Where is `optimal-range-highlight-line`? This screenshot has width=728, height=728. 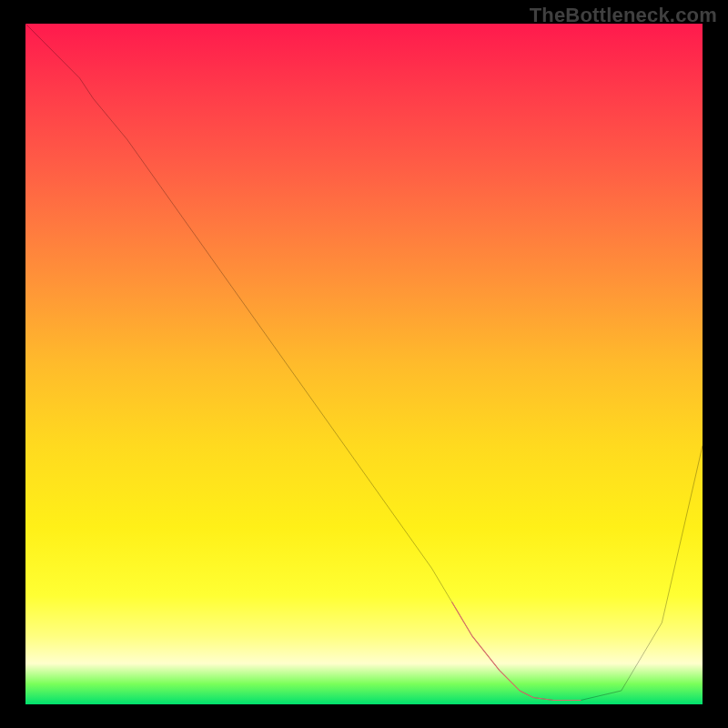
optimal-range-highlight-line is located at coordinates (517, 652).